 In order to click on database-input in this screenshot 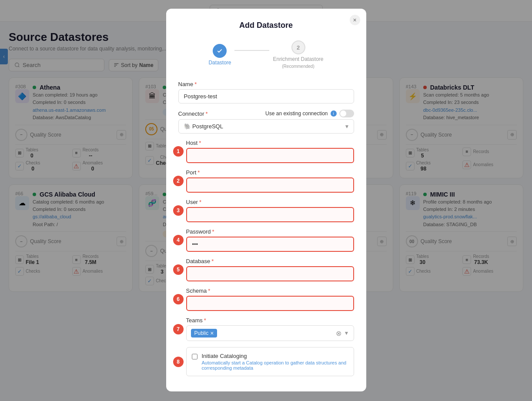, I will do `click(270, 274)`.